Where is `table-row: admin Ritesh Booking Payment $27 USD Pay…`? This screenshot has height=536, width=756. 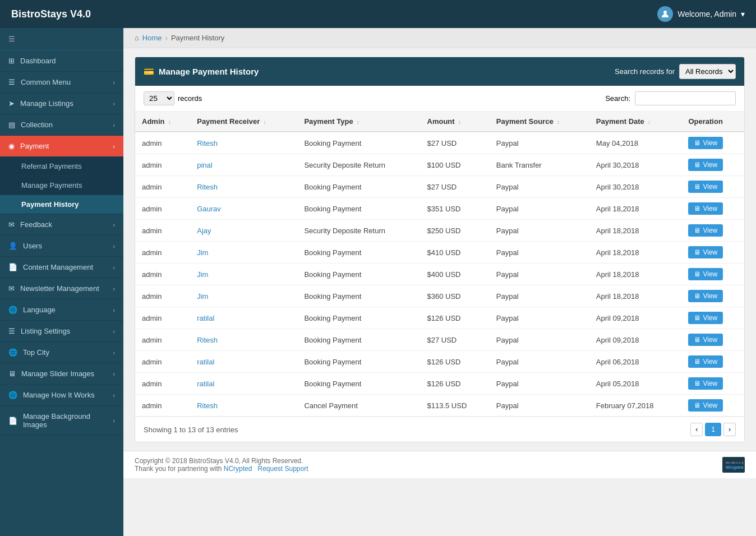 table-row: admin Ritesh Booking Payment $27 USD Pay… is located at coordinates (440, 187).